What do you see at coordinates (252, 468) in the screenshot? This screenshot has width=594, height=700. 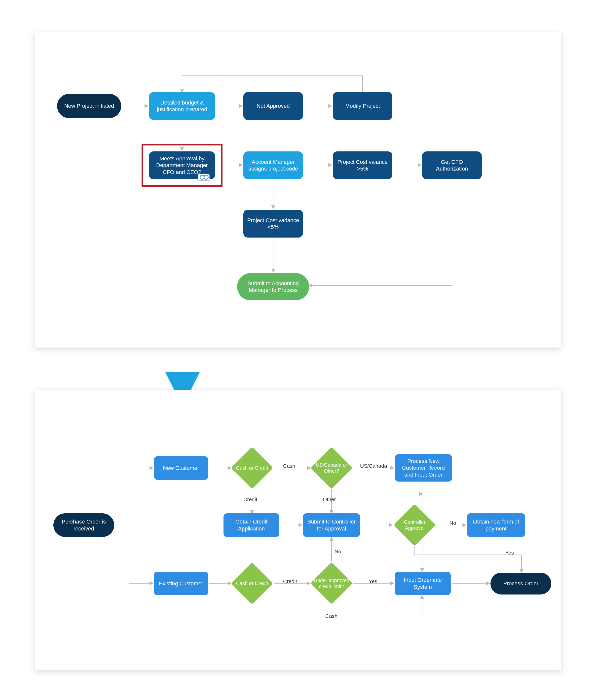 I see `cash-or-credit-1-node: Cash or Credit` at bounding box center [252, 468].